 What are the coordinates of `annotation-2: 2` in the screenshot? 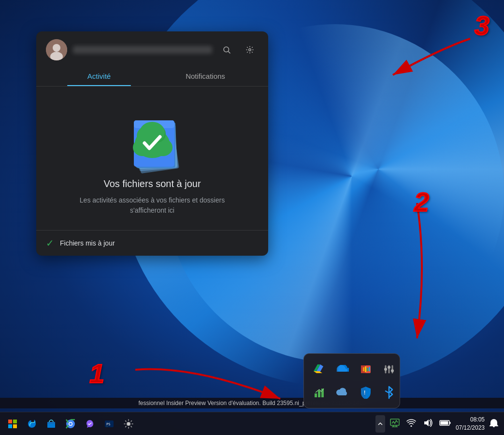 It's located at (421, 202).